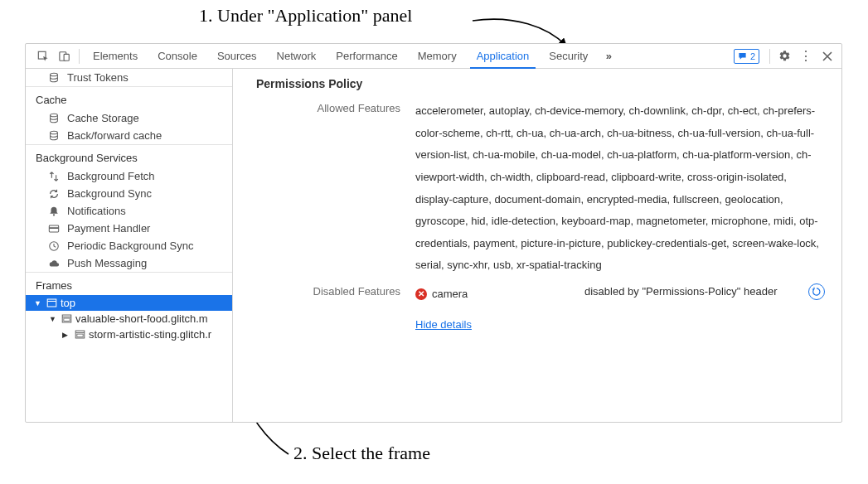  Describe the element at coordinates (503, 56) in the screenshot. I see `tab-application: Application` at that location.